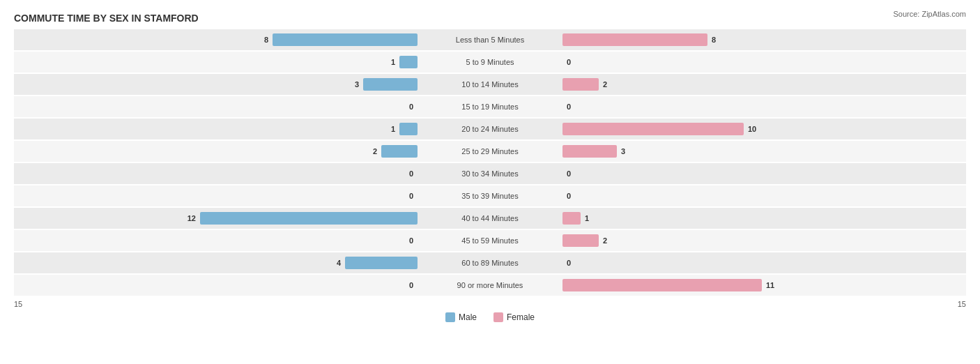 This screenshot has height=364, width=980. I want to click on left-section: 4, so click(217, 263).